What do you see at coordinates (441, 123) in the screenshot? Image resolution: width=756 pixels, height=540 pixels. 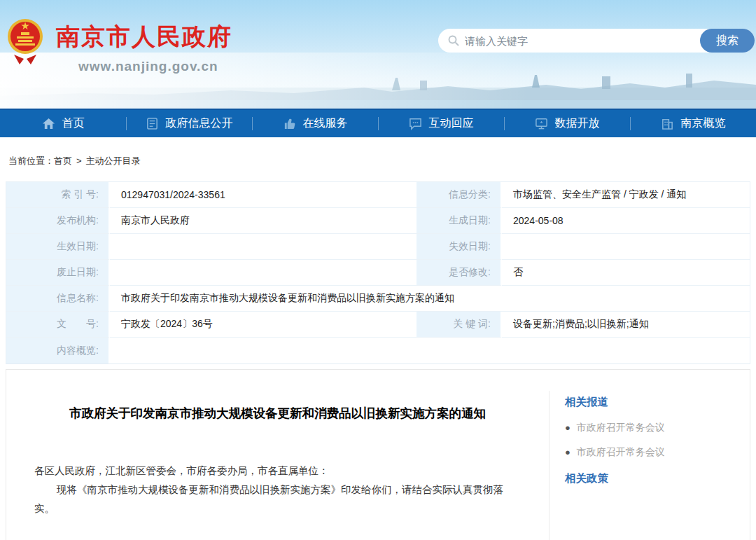 I see `nav-item-interaction: 互动回应` at bounding box center [441, 123].